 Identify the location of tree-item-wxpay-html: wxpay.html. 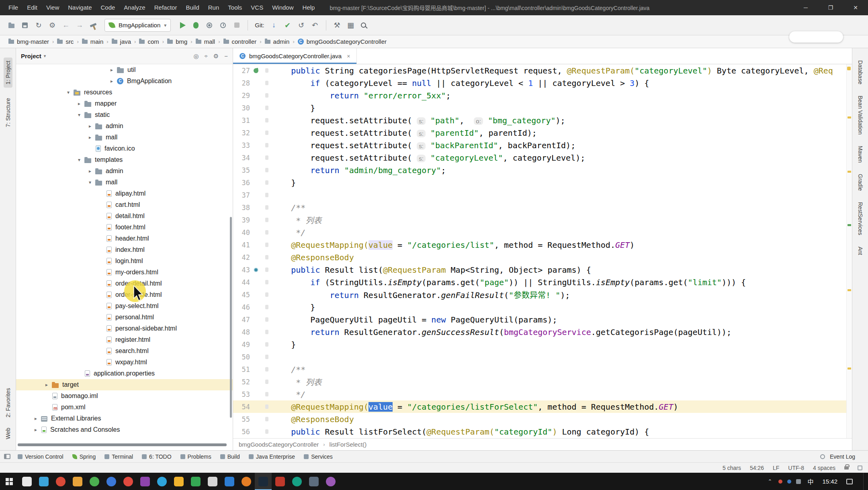
(125, 362).